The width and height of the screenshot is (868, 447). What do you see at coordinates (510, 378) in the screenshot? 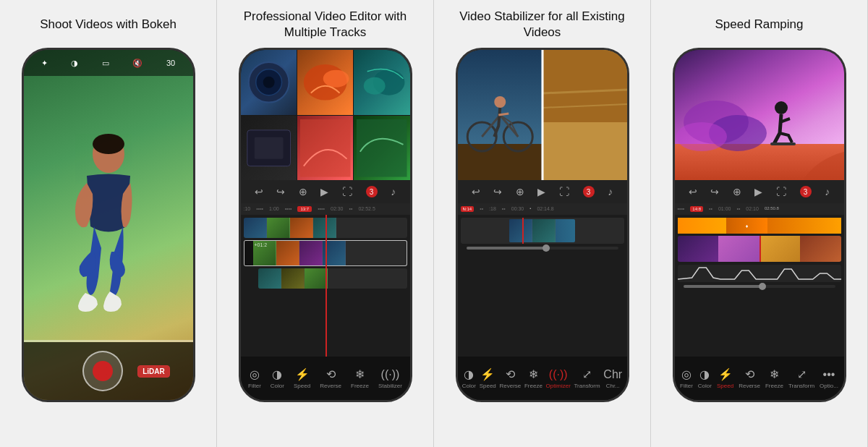
I see `stab-tool-reverse: ⟲ Reverse` at bounding box center [510, 378].